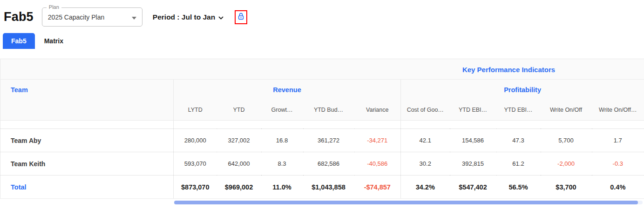  I want to click on top-bar: Fab5 Plan 2025 Capacity Plan Period : Ju…, so click(322, 15).